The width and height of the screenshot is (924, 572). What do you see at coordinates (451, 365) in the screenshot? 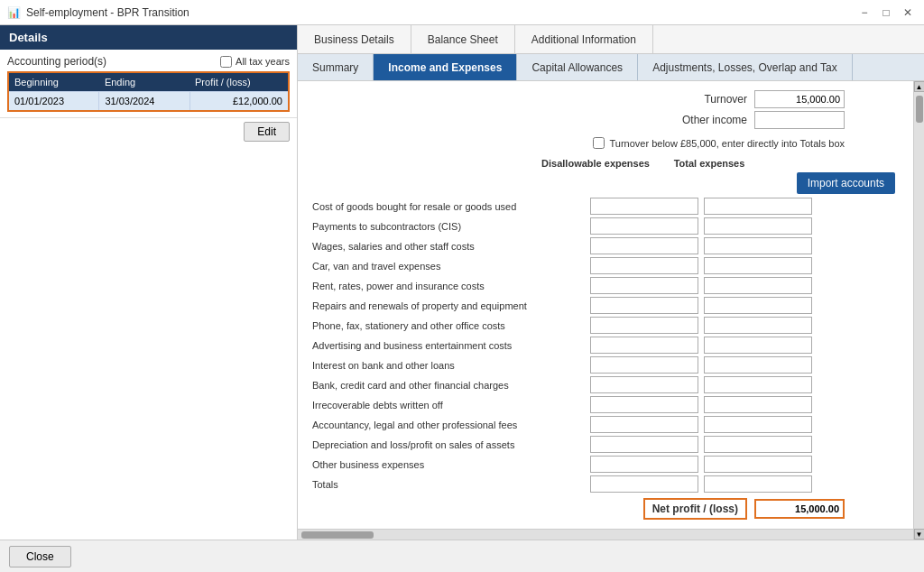
I see `expense-label: Interest on bank and other loans` at bounding box center [451, 365].